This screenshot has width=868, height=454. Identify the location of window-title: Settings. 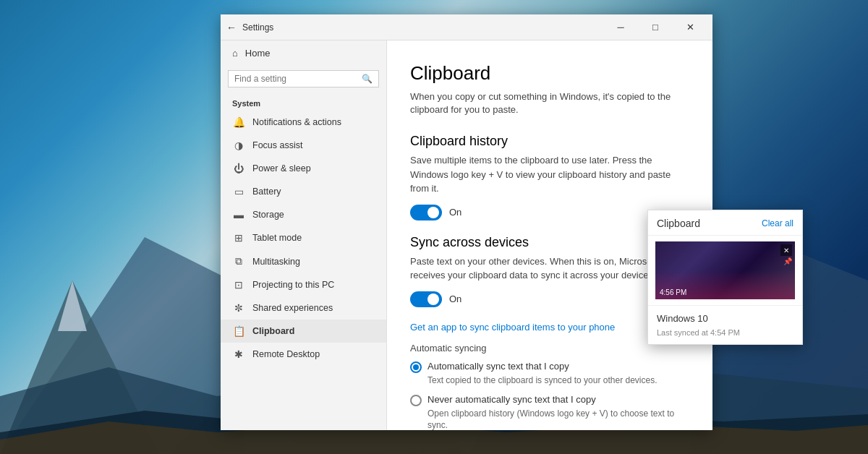
(423, 27).